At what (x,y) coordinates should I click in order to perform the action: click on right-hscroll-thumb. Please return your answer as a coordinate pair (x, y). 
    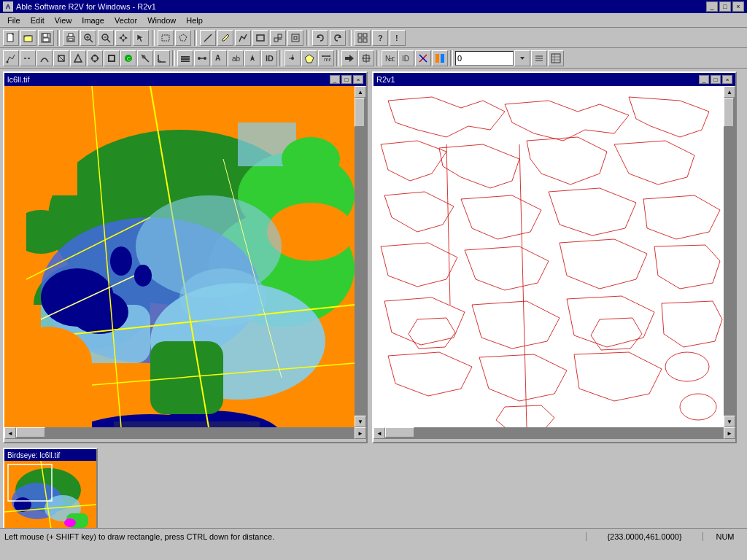
    Looking at the image, I should click on (400, 432).